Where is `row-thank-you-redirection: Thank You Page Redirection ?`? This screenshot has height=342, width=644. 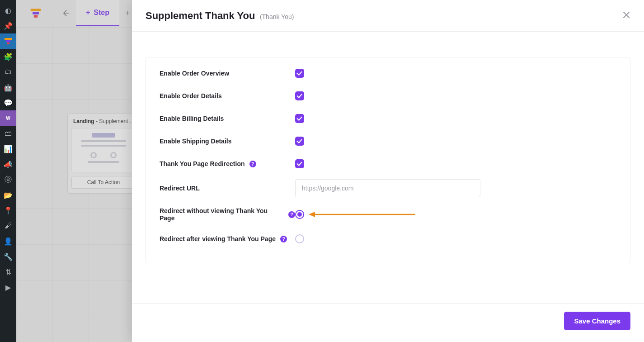 row-thank-you-redirection: Thank You Page Redirection ? is located at coordinates (388, 164).